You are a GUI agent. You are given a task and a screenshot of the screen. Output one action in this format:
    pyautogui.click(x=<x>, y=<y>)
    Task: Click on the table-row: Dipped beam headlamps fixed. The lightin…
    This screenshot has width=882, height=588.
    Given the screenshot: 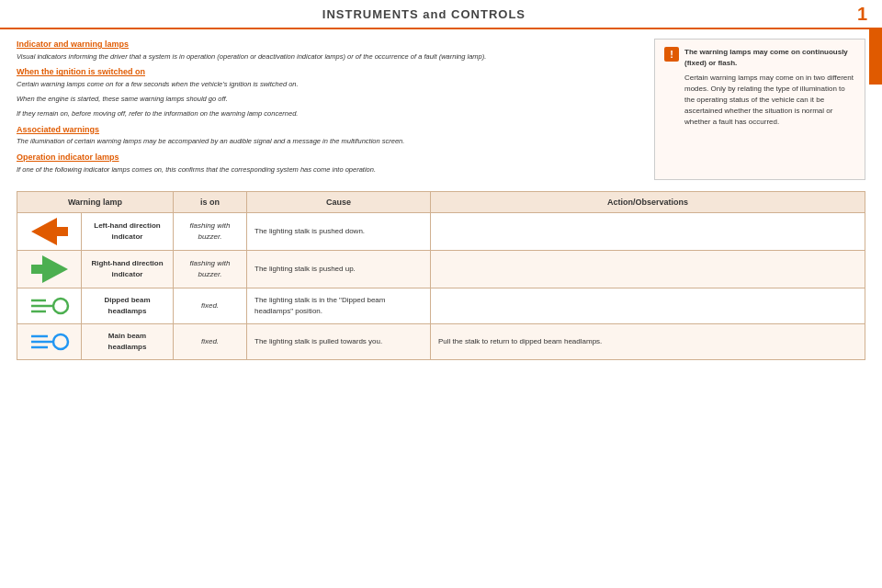 What is the action you would take?
    pyautogui.click(x=441, y=305)
    